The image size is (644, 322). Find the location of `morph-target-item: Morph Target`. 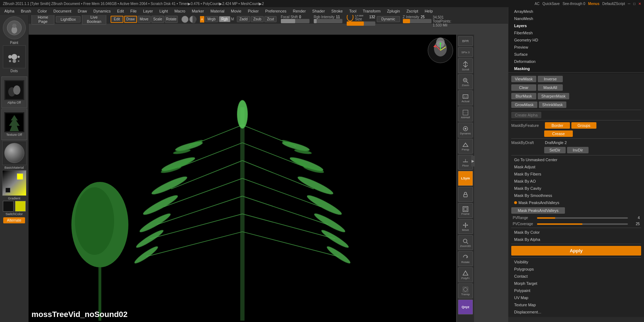

morph-target-item: Morph Target is located at coordinates (576, 283).